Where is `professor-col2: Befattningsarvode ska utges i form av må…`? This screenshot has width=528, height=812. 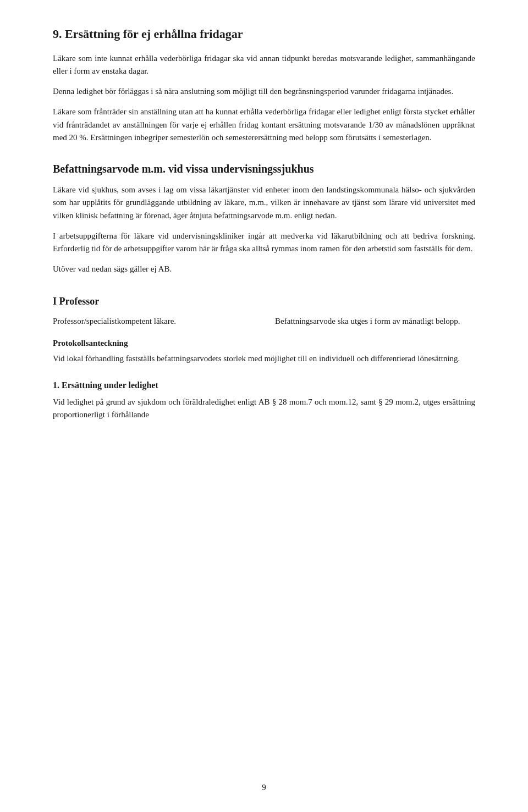
professor-col2: Befattningsarvode ska utges i form av må… is located at coordinates (375, 321).